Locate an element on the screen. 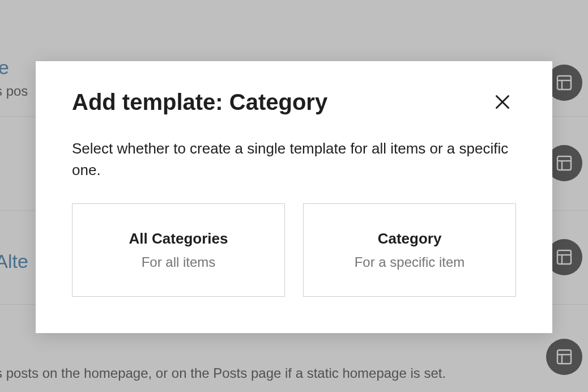 Image resolution: width=588 pixels, height=392 pixels. option-desc: For all items is located at coordinates (178, 262).